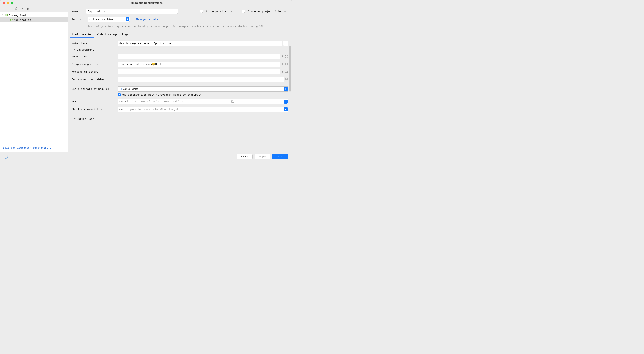 The width and height of the screenshot is (644, 354). I want to click on close-button: Close, so click(244, 156).